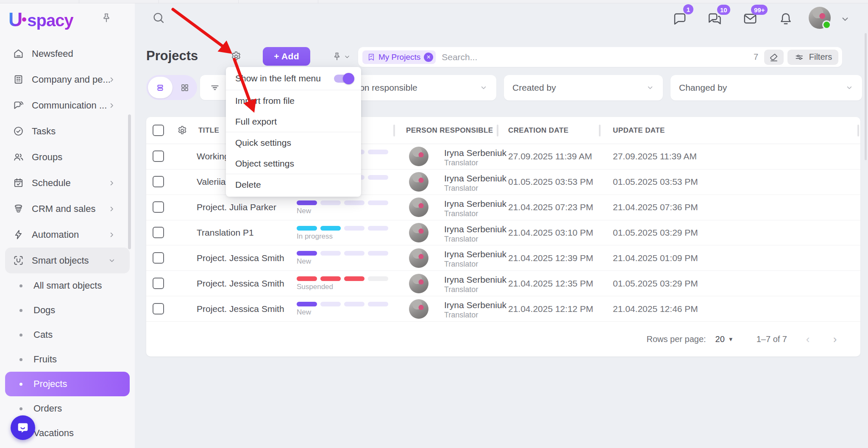 The height and width of the screenshot is (448, 868). I want to click on sidebar-item-fruits: Fruits, so click(67, 359).